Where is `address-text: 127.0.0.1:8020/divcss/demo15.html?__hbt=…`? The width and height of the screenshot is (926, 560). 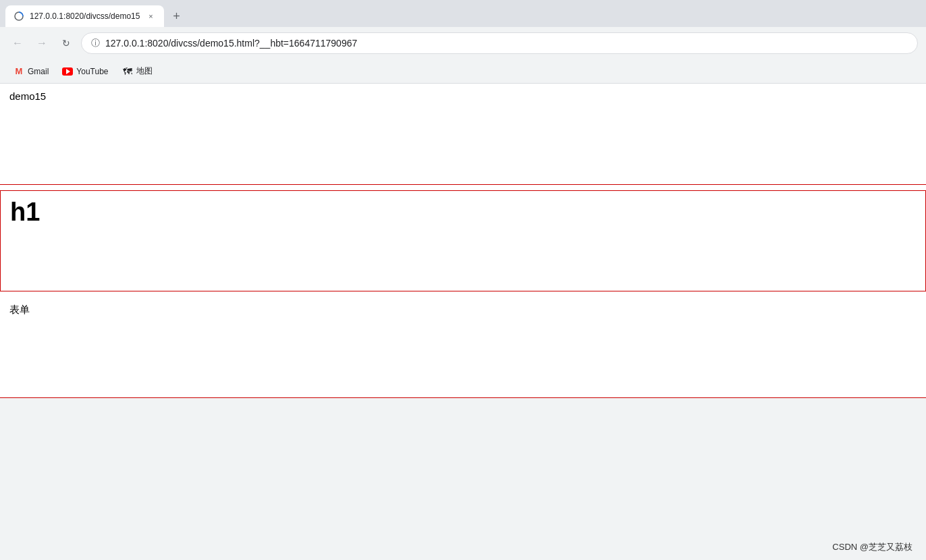 address-text: 127.0.0.1:8020/divcss/demo15.html?__hbt=… is located at coordinates (506, 43).